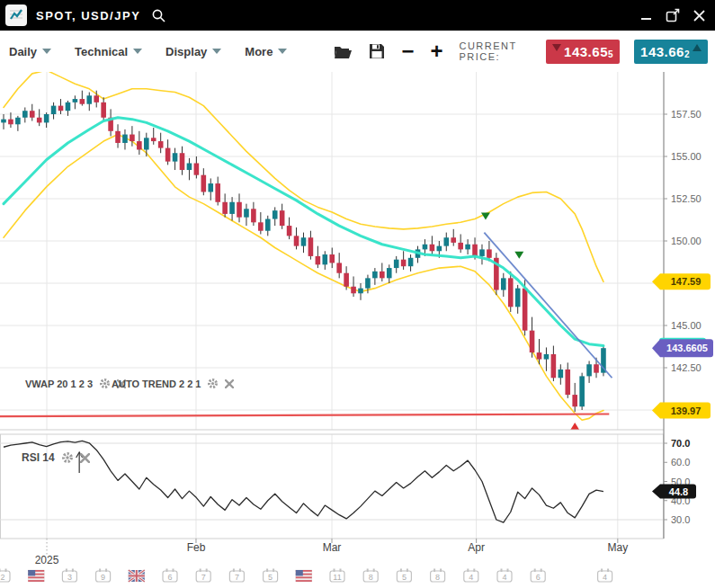 This screenshot has height=588, width=715. What do you see at coordinates (173, 383) in the screenshot?
I see `auto-trend-indicator-label: AUTO TREND 2 2 1` at bounding box center [173, 383].